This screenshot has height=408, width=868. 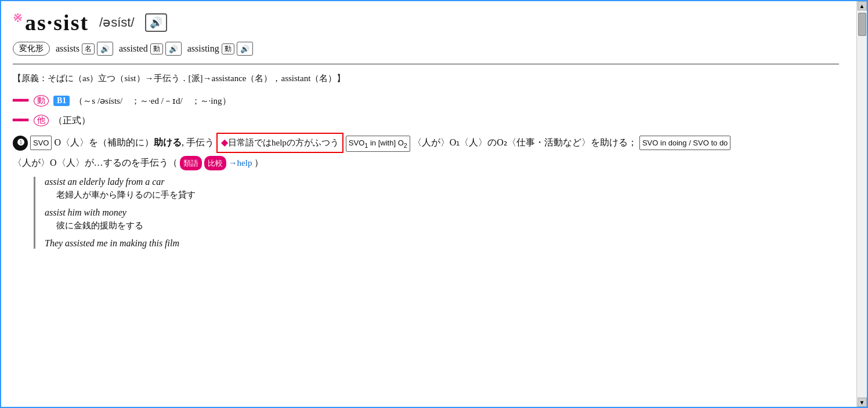 I want to click on example-2-word: assist, so click(x=55, y=212).